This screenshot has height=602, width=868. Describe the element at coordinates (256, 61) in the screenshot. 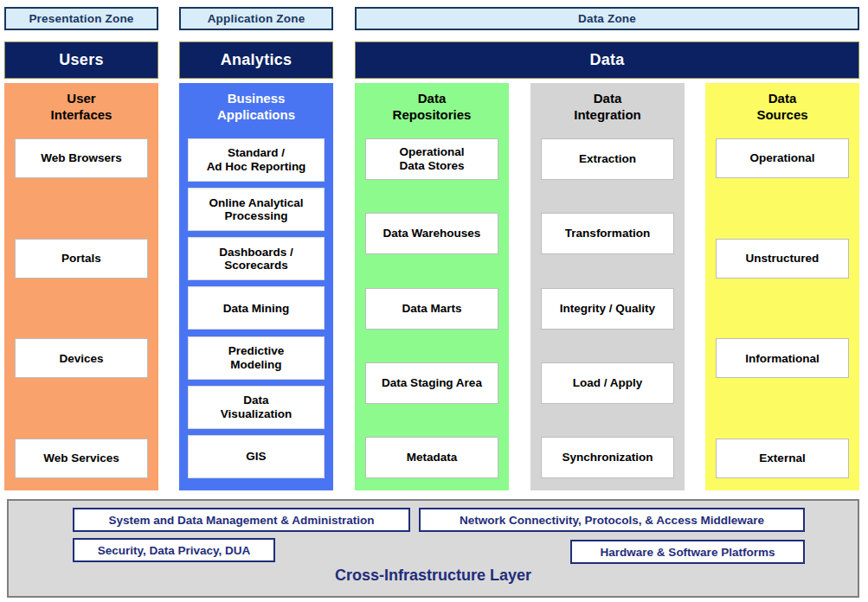

I see `band-header-analytics: Analytics` at that location.